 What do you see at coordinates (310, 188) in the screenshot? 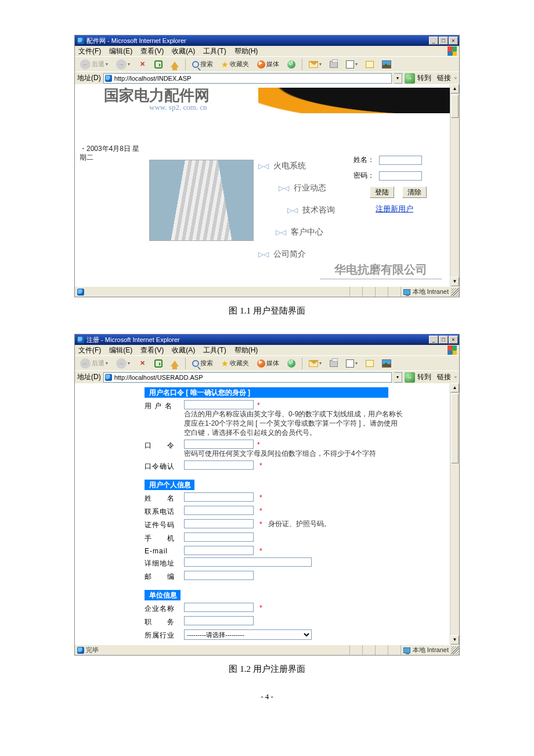
I see `menu-label: 行业动态` at bounding box center [310, 188].